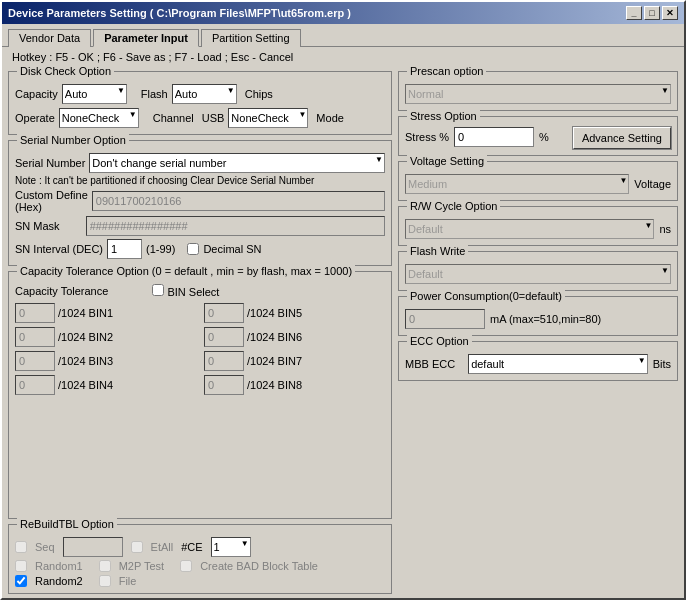 This screenshot has width=686, height=600. Describe the element at coordinates (21, 547) in the screenshot. I see `seq-checkbox` at that location.